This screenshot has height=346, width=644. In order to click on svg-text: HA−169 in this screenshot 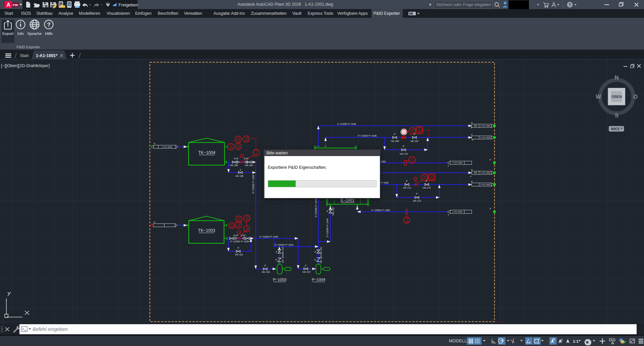, I will do `click(395, 141)`.